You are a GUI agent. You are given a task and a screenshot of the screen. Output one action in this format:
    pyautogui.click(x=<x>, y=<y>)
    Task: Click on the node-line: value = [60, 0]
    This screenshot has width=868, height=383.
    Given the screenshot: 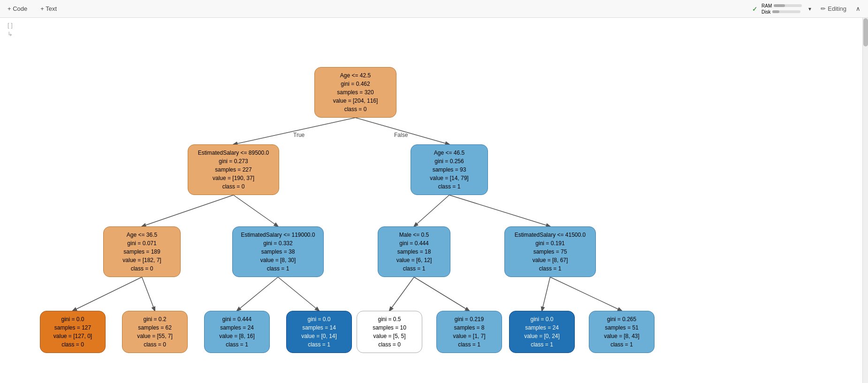 What is the action you would take?
    pyautogui.click(x=73, y=336)
    